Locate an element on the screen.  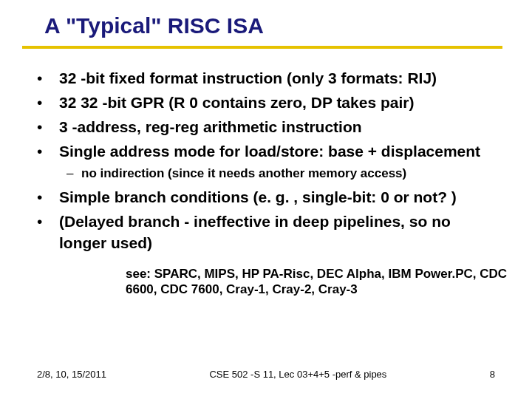
bullet-text: Single address mode for load/store: base… is located at coordinates (277, 152).